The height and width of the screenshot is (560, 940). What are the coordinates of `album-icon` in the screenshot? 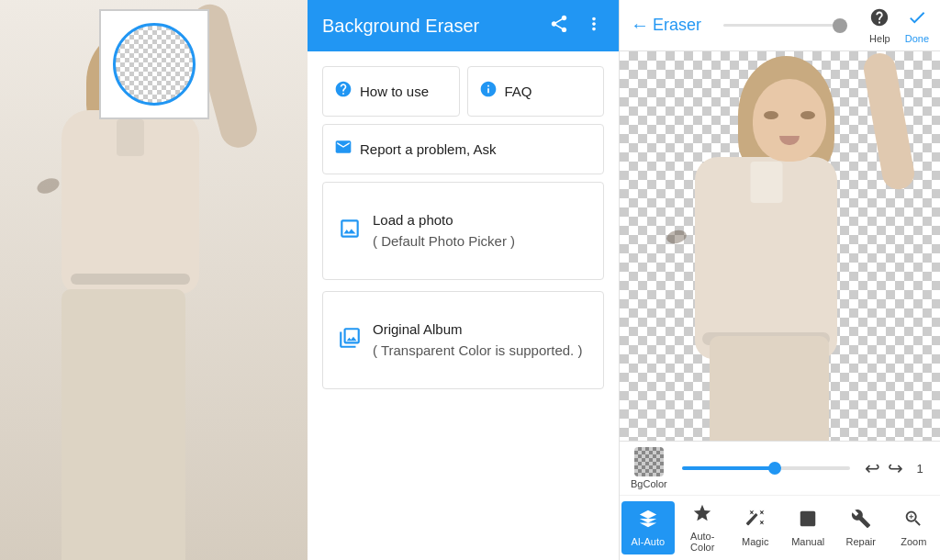 It's located at (350, 341).